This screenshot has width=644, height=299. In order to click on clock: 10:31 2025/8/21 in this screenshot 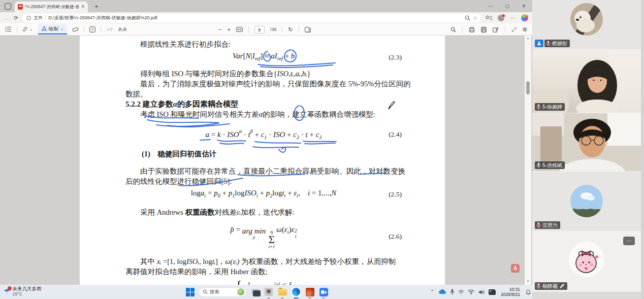, I will do `click(510, 292)`.